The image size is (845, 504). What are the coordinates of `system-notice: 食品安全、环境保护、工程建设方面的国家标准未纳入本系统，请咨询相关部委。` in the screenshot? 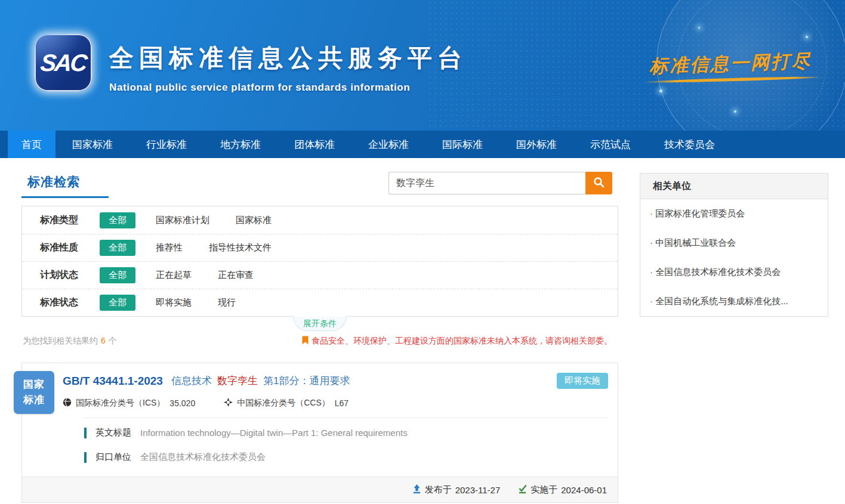 It's located at (457, 341).